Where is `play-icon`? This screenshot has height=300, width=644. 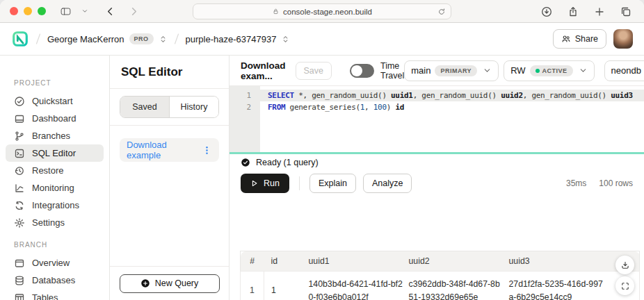 play-icon is located at coordinates (255, 183).